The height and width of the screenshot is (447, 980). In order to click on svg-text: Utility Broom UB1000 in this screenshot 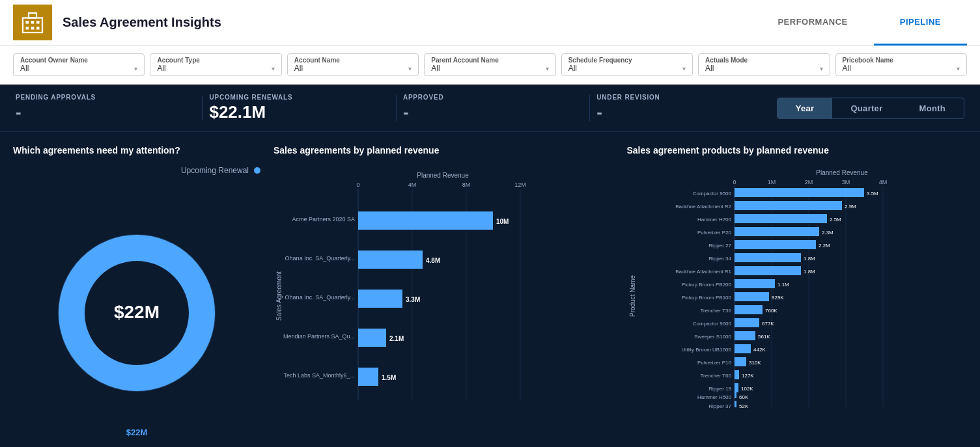, I will do `click(706, 350)`.